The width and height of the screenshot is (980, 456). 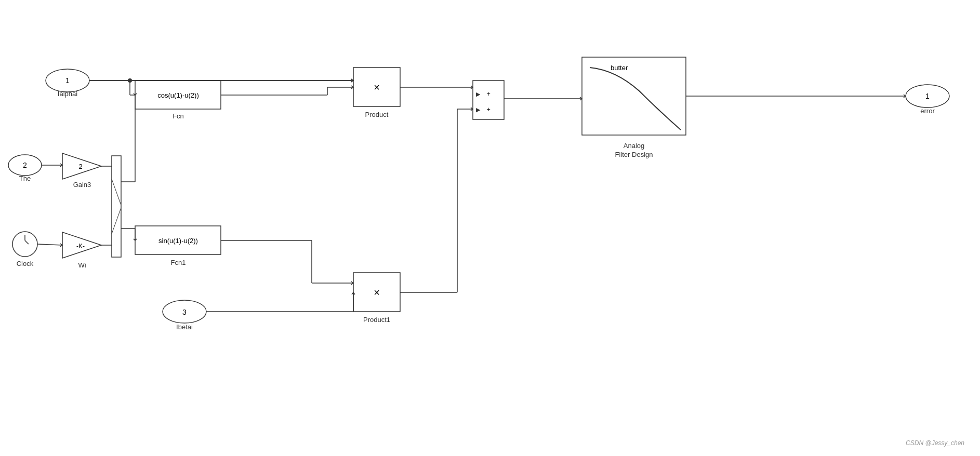 What do you see at coordinates (82, 185) in the screenshot?
I see `svg-text: Gain3` at bounding box center [82, 185].